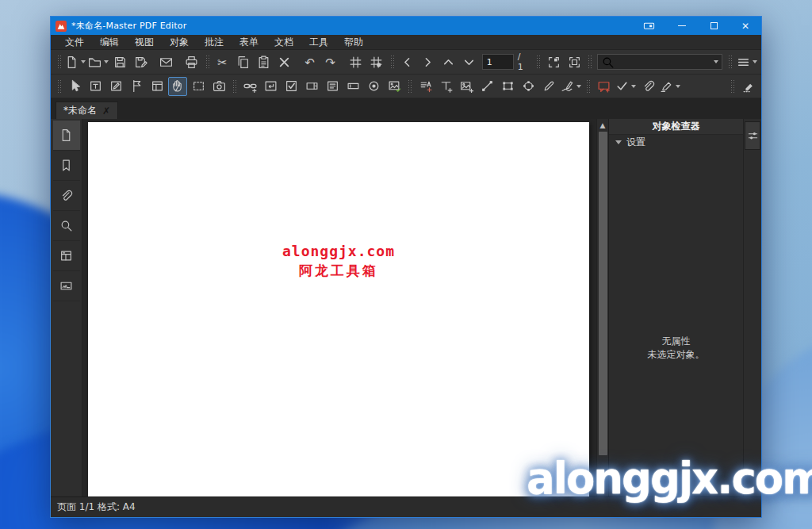 The height and width of the screenshot is (529, 812). What do you see at coordinates (392, 62) in the screenshot?
I see `toolbar-drag-handle` at bounding box center [392, 62].